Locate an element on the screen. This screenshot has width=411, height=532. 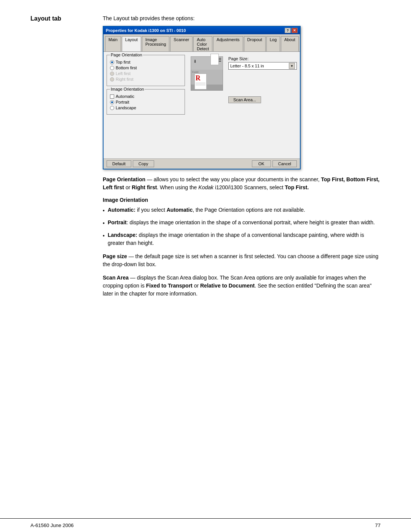
bullet-automatic-text: Automatic: if you select Automatic, the … is located at coordinates (206, 210).